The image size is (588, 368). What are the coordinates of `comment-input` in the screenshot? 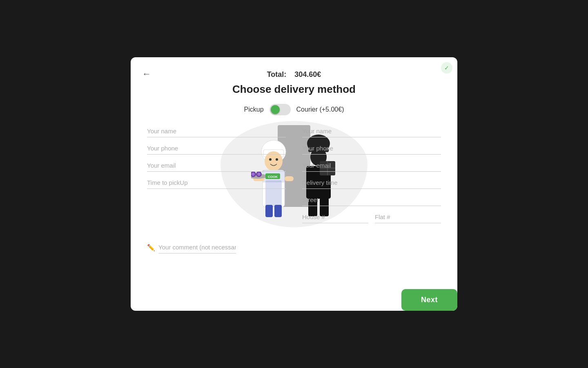 It's located at (197, 247).